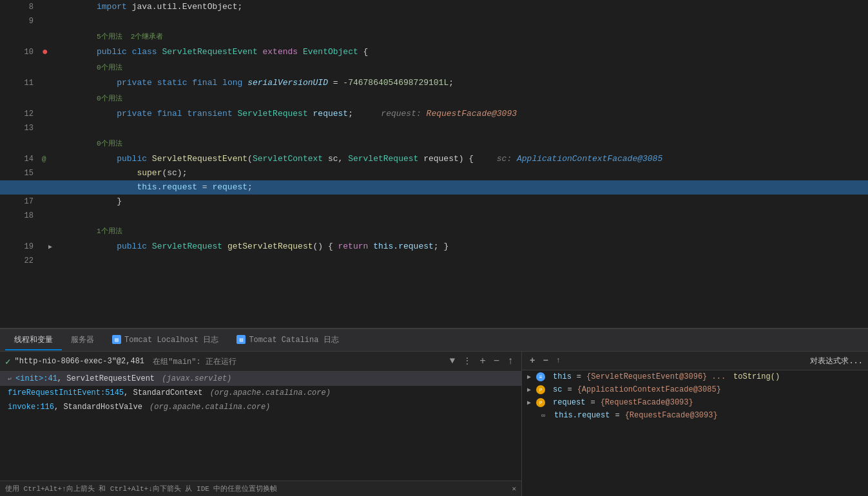 The height and width of the screenshot is (496, 868). Describe the element at coordinates (479, 128) in the screenshot. I see `code-line-13: 13` at that location.